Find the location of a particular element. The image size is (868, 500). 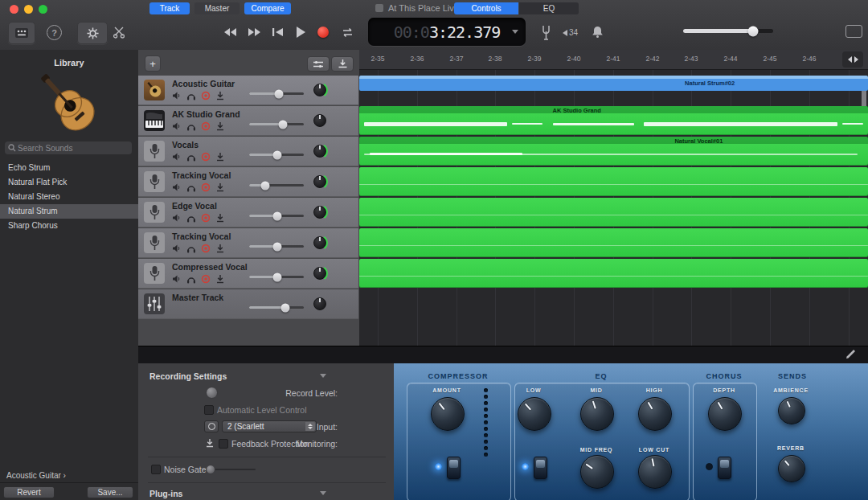

metronome-bell-icon is located at coordinates (598, 32).